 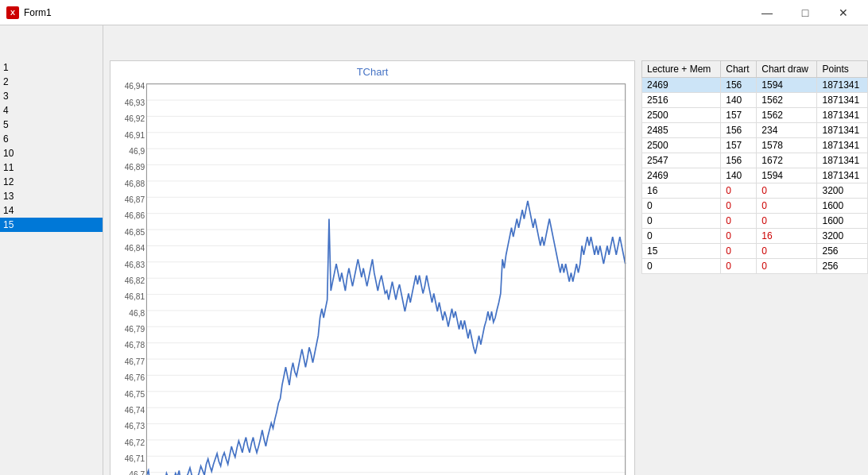 I want to click on svg-text: 46,77, so click(x=135, y=362).